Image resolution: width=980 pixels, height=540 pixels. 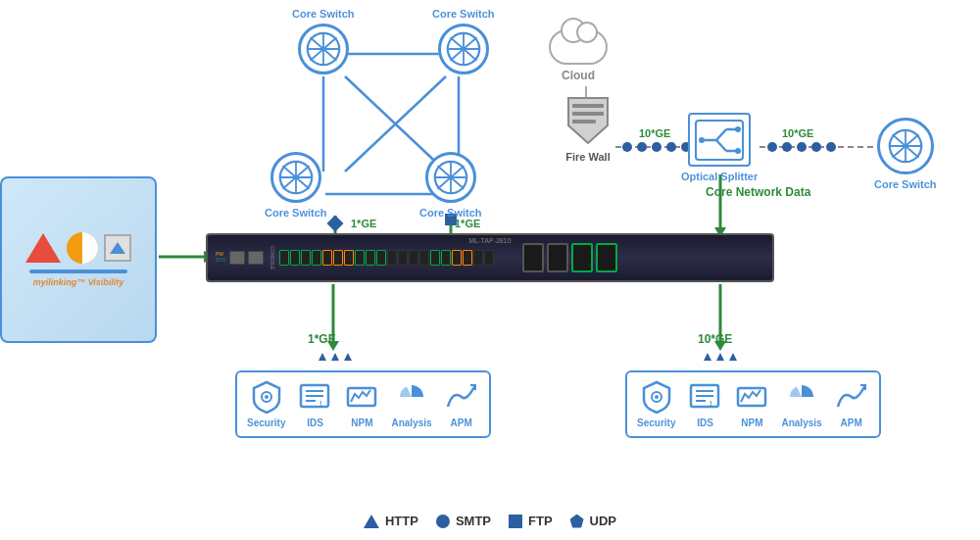 What do you see at coordinates (473, 521) in the screenshot?
I see `smtp-label: SMTP` at bounding box center [473, 521].